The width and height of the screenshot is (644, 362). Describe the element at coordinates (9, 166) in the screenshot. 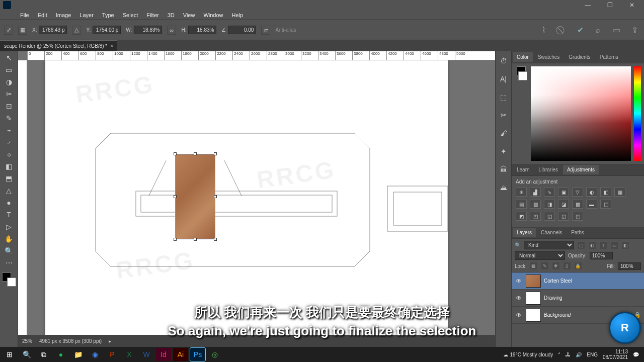

I see `gradient-tool: ◧` at that location.